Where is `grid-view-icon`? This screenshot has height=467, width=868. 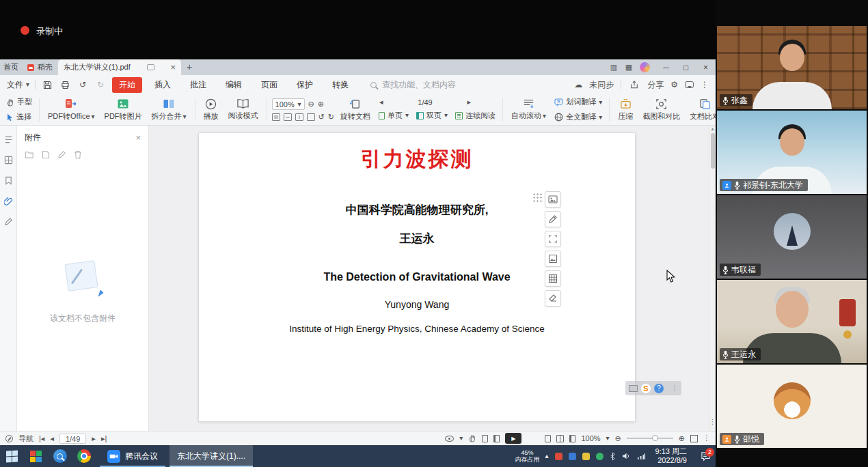
grid-view-icon is located at coordinates (560, 438).